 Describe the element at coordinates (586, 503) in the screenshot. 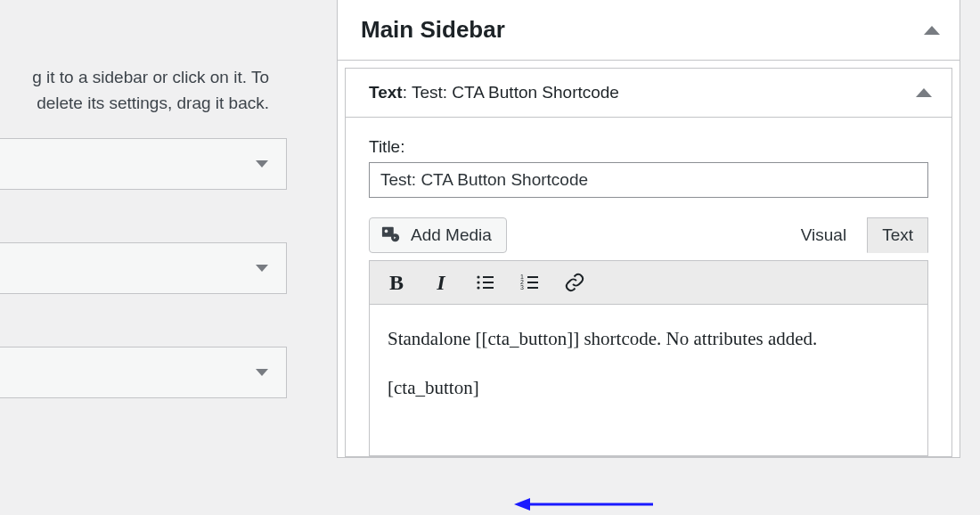

I see `annotation-arrow` at that location.